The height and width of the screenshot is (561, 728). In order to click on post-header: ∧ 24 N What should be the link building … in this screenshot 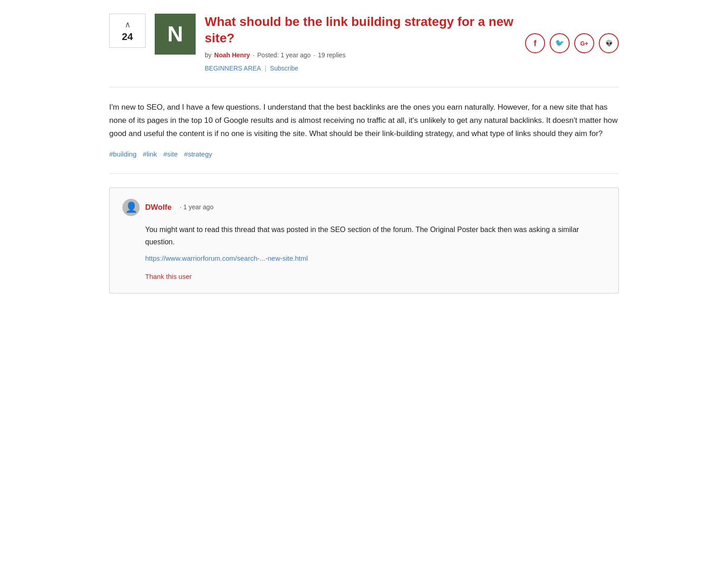, I will do `click(364, 44)`.